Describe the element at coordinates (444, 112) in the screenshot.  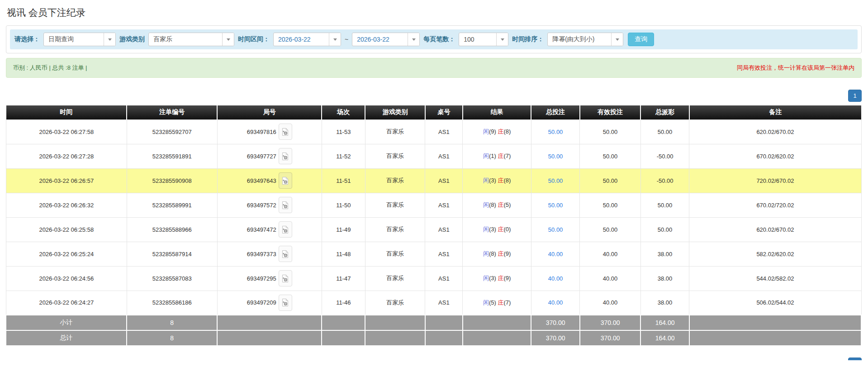
I see `column-header-table-no: 桌号` at that location.